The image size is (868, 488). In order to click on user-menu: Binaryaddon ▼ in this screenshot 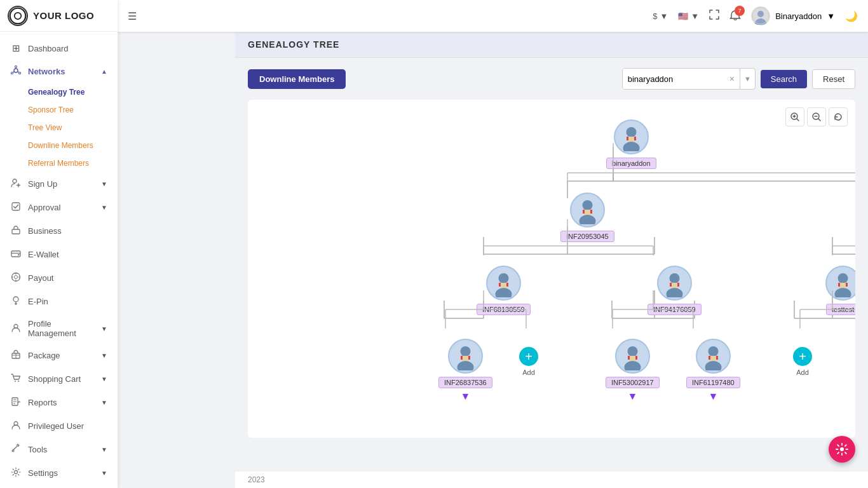, I will do `click(793, 16)`.